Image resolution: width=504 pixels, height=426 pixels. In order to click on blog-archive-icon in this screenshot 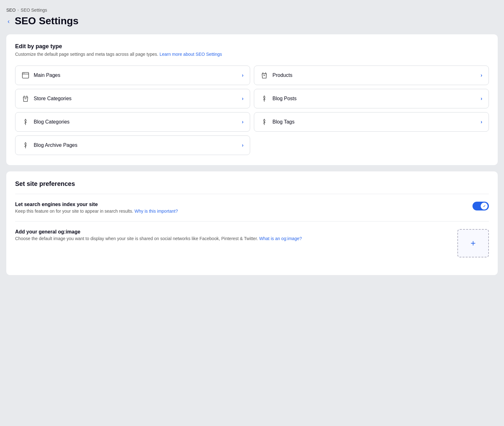, I will do `click(26, 145)`.